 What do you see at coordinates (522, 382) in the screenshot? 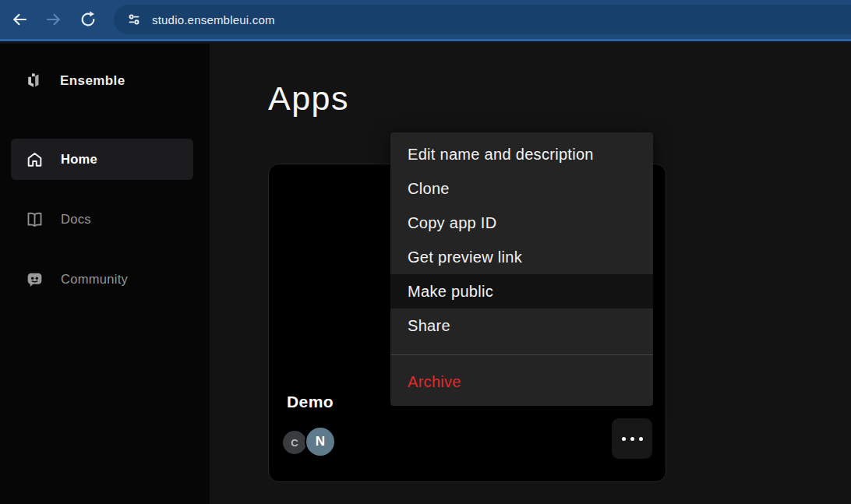
I see `menu-item-archive: Archive` at bounding box center [522, 382].